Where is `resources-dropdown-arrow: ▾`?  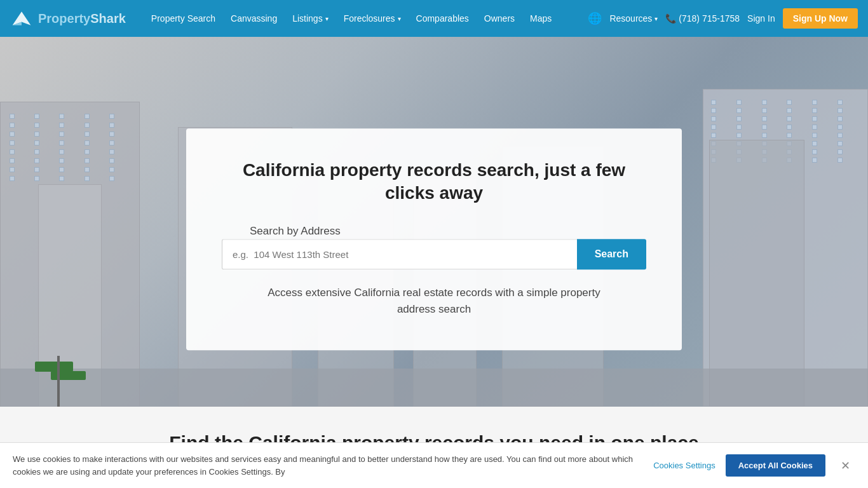
resources-dropdown-arrow: ▾ is located at coordinates (656, 19).